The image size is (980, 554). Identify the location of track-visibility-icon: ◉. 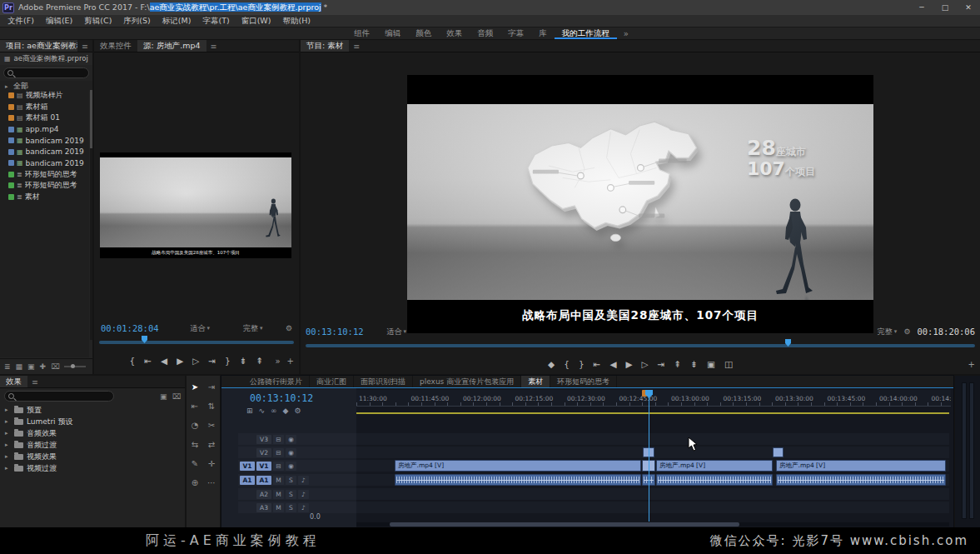
(291, 453).